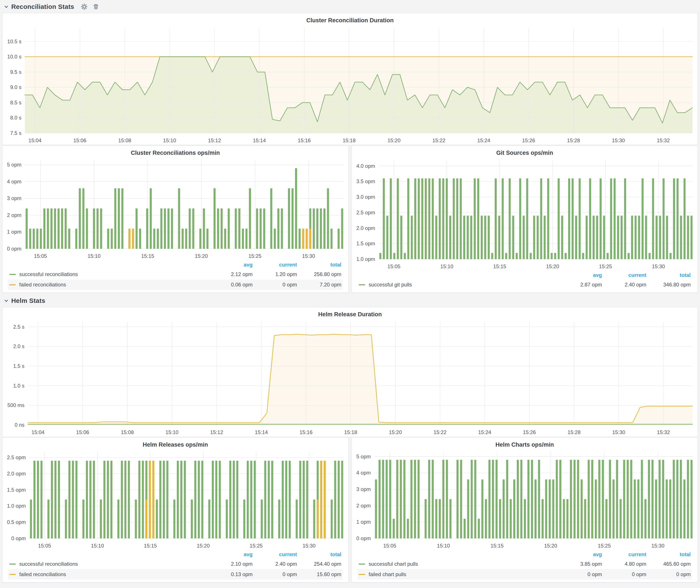 The width and height of the screenshot is (700, 588). Describe the element at coordinates (580, 285) in the screenshot. I see `legend-value: 2.87 opm` at that location.